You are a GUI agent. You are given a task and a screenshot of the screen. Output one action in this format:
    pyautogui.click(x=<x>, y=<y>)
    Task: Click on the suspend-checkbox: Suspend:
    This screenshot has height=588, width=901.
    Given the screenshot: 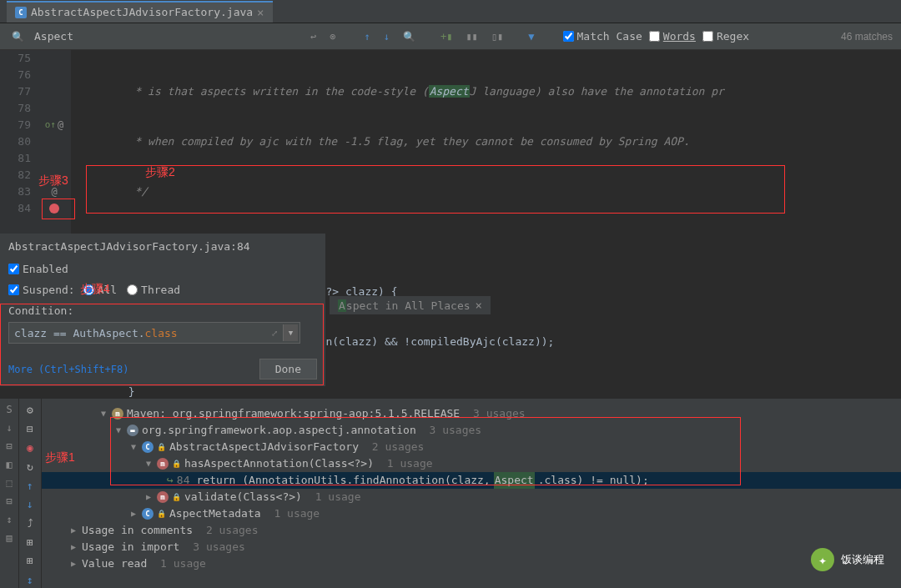 What is the action you would take?
    pyautogui.click(x=42, y=290)
    